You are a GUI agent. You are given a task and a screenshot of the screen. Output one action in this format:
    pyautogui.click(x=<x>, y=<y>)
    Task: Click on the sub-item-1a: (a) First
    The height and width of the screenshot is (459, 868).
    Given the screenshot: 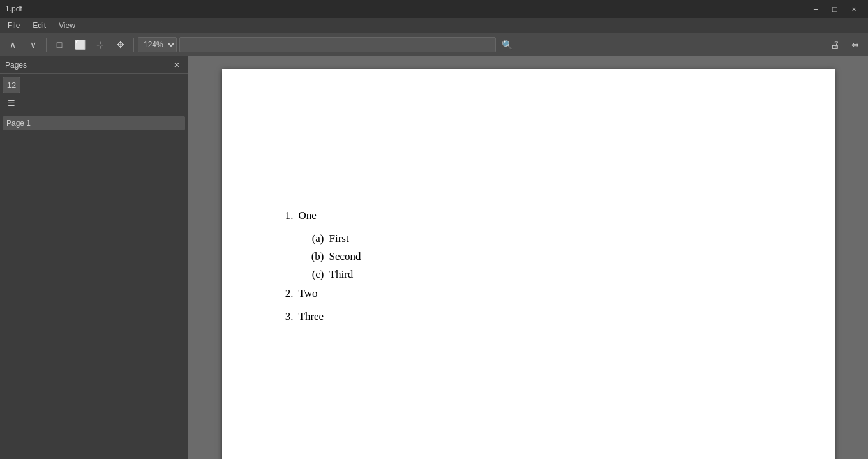 What is the action you would take?
    pyautogui.click(x=544, y=239)
    